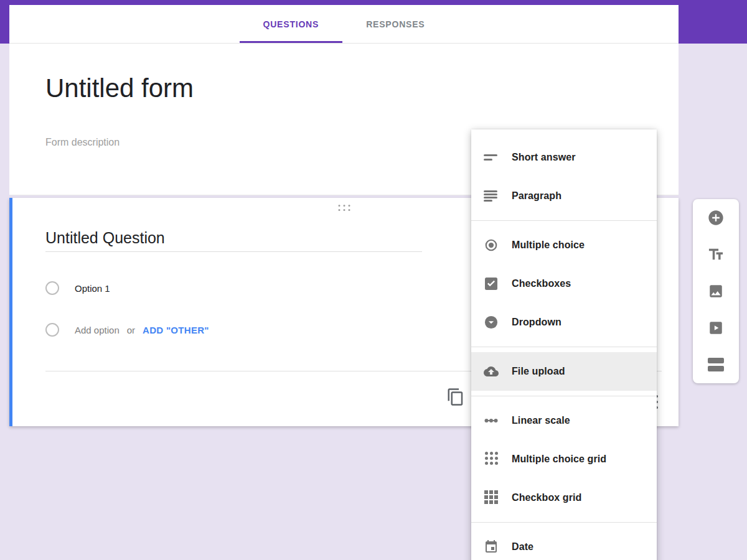  Describe the element at coordinates (92, 289) in the screenshot. I see `option-1-label: Option 1` at that location.